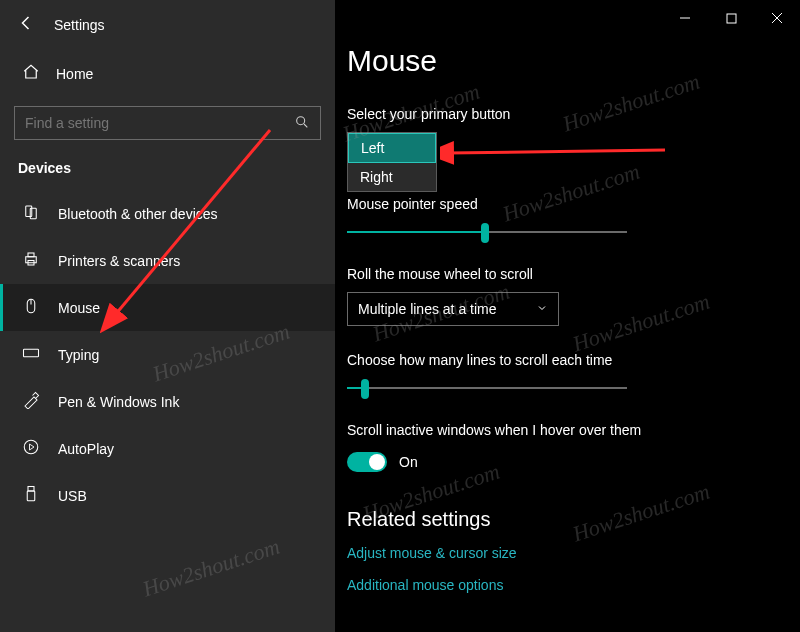  What do you see at coordinates (392, 148) in the screenshot?
I see `primary-option-left: Left` at bounding box center [392, 148].